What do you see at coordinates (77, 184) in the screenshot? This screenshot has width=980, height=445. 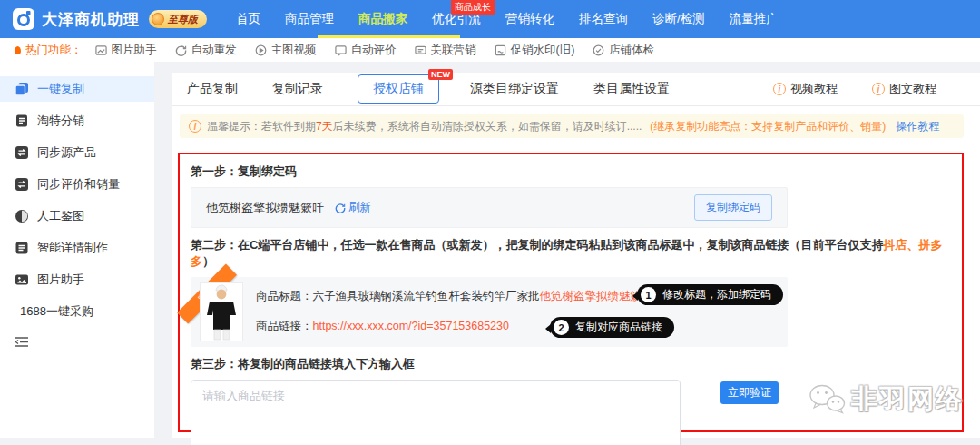 I see `sidebar-item-sync-reviews-sales: 同步评价和销量` at bounding box center [77, 184].